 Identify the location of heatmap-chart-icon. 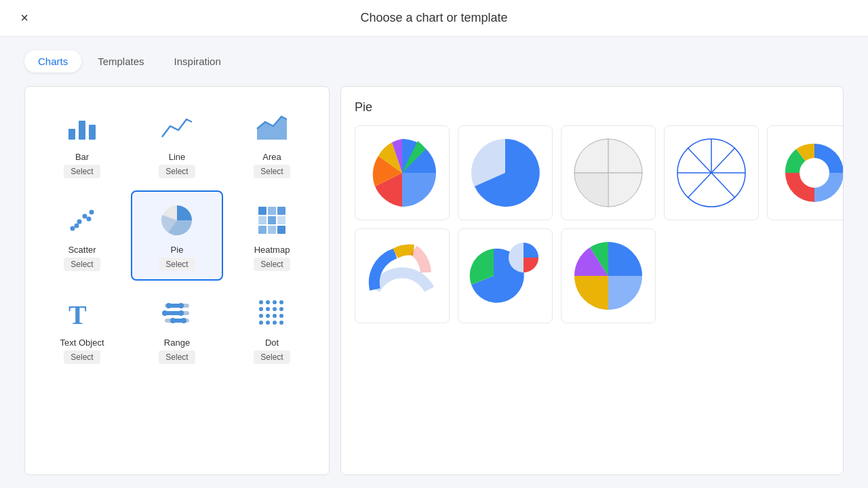
(272, 220).